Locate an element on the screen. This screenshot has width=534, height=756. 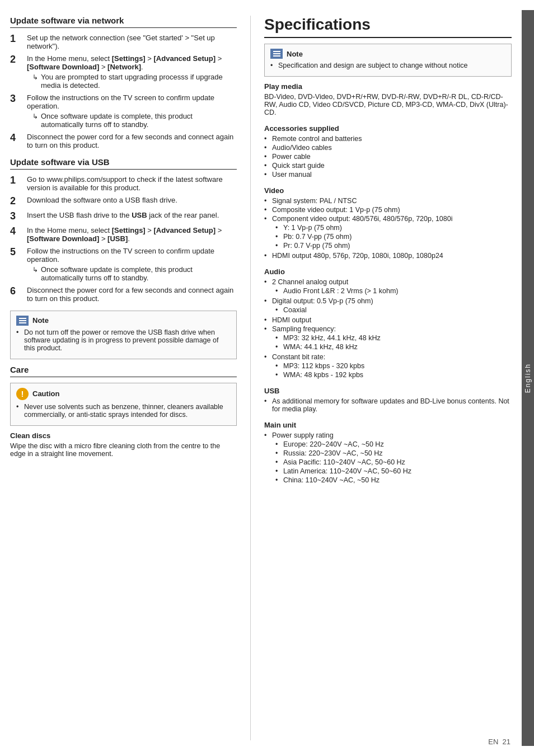
audio-item-3: Coaxial is located at coordinates (394, 310).